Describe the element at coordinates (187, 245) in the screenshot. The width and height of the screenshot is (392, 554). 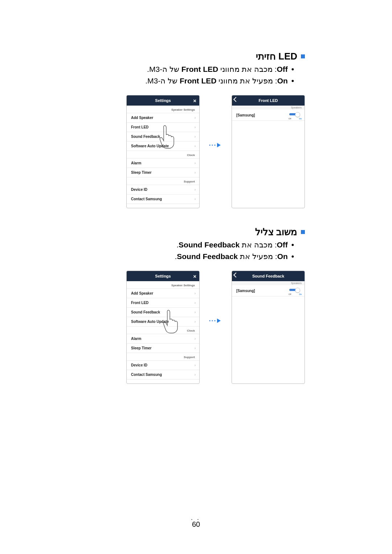
I see `desc-item-off: • Off: מכבה את Sound Feedback.` at that location.